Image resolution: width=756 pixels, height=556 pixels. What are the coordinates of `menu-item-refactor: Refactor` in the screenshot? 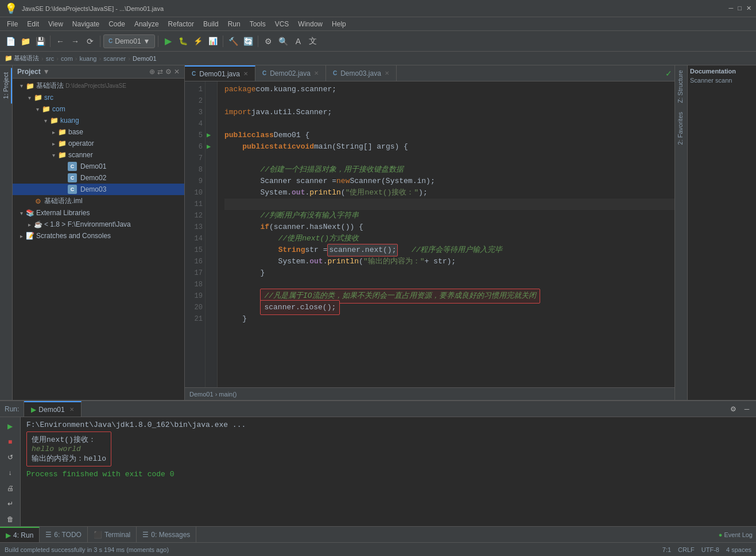 It's located at (181, 24).